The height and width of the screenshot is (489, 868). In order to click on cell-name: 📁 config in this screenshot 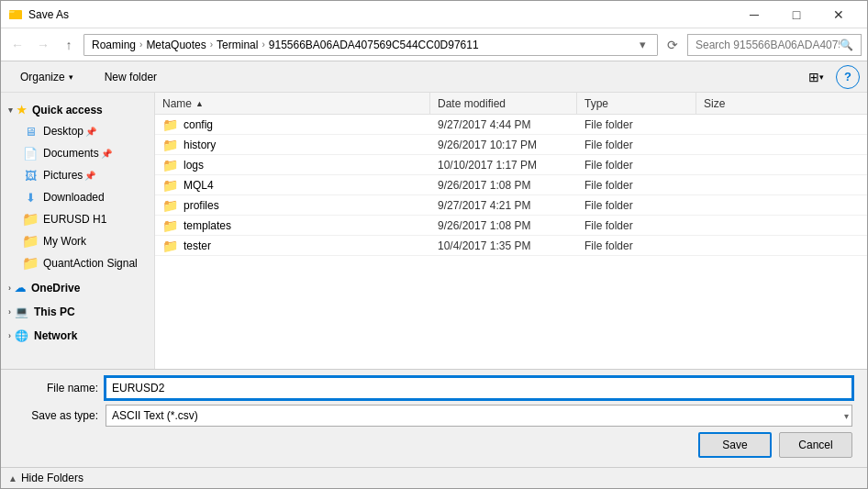, I will do `click(293, 125)`.